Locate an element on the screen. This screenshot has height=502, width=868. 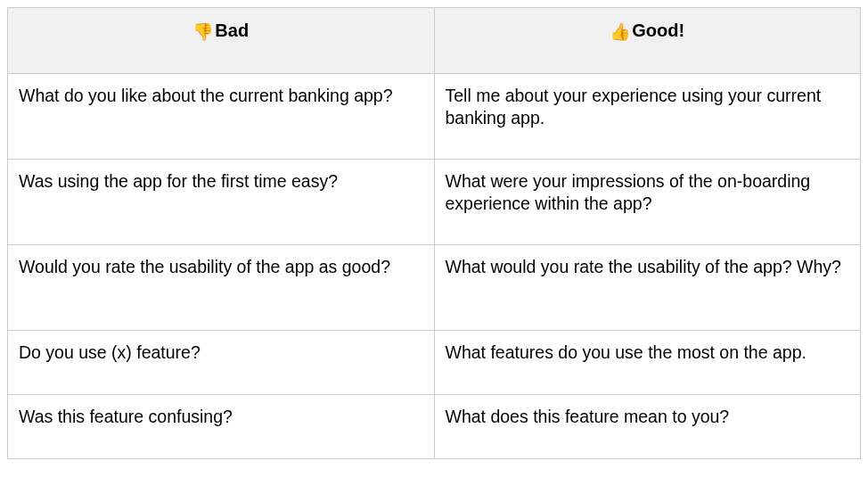
header-good: 👍Good! is located at coordinates (647, 41).